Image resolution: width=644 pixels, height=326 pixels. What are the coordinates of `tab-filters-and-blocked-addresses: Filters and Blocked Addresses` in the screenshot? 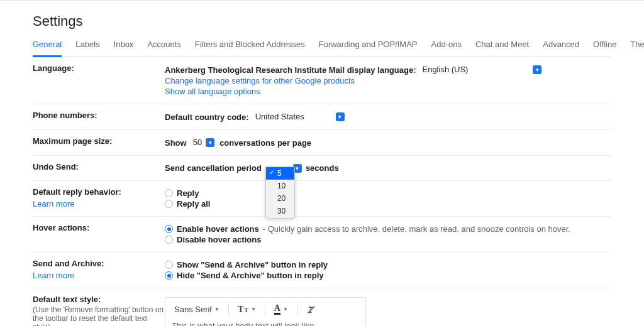 It's located at (250, 48).